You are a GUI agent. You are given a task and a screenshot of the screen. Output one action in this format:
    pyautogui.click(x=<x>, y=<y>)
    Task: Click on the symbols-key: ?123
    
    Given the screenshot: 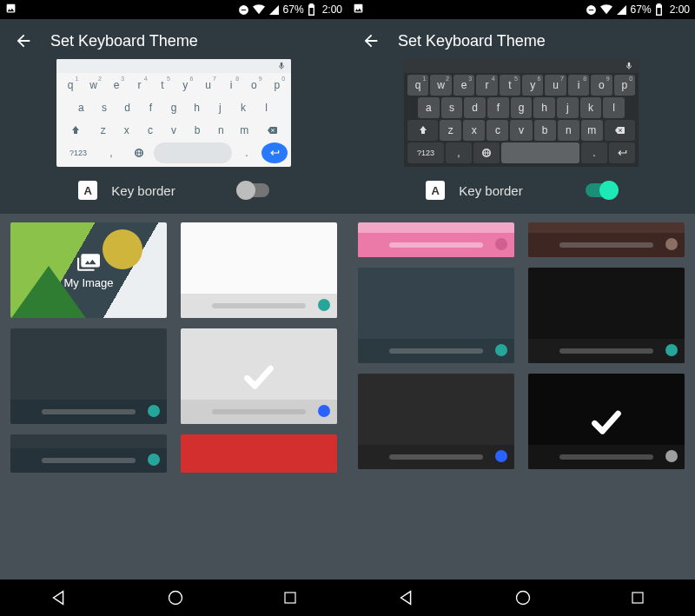 What is the action you would take?
    pyautogui.click(x=78, y=153)
    